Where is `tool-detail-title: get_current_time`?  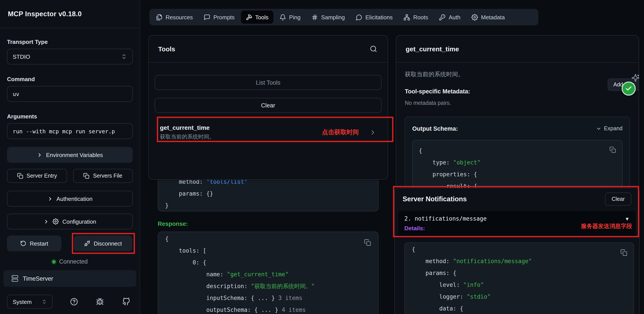
tool-detail-title: get_current_time is located at coordinates (432, 49).